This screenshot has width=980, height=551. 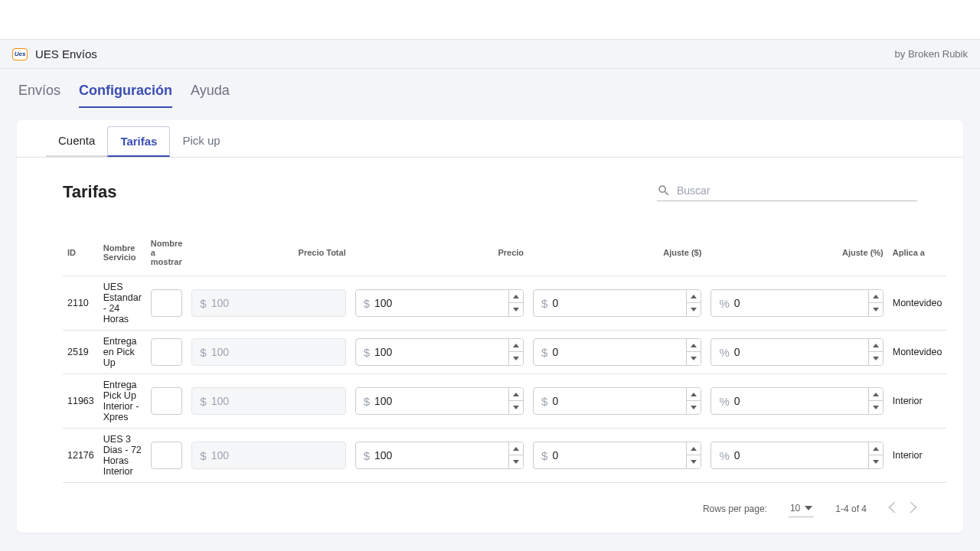 I want to click on cell-id: 2110, so click(x=81, y=303).